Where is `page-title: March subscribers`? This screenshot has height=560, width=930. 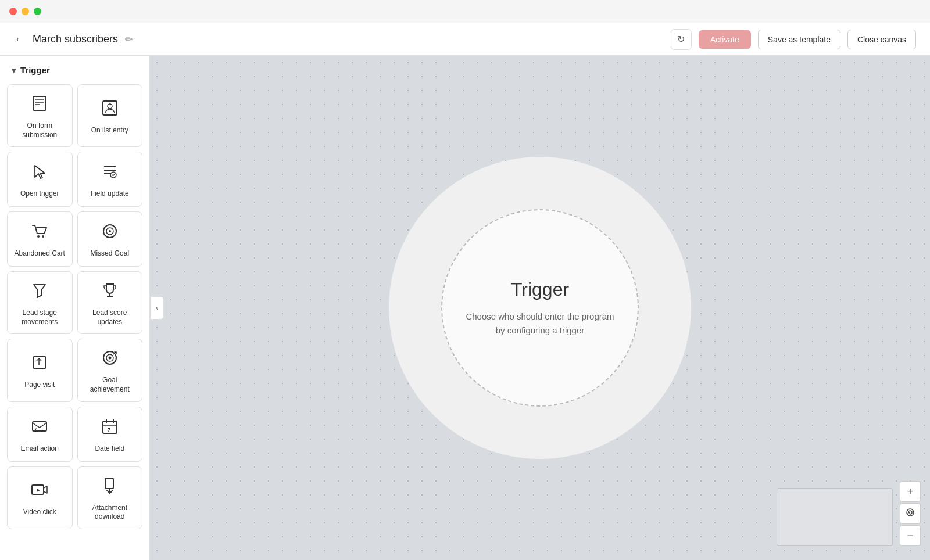 page-title: March subscribers is located at coordinates (76, 40).